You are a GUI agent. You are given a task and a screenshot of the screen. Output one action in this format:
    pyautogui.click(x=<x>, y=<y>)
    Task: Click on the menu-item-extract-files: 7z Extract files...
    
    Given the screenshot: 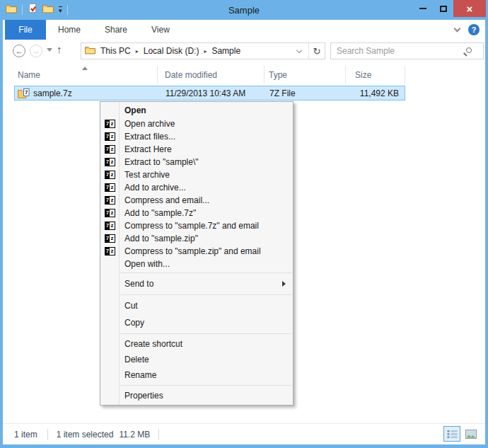 What is the action you would take?
    pyautogui.click(x=197, y=137)
    